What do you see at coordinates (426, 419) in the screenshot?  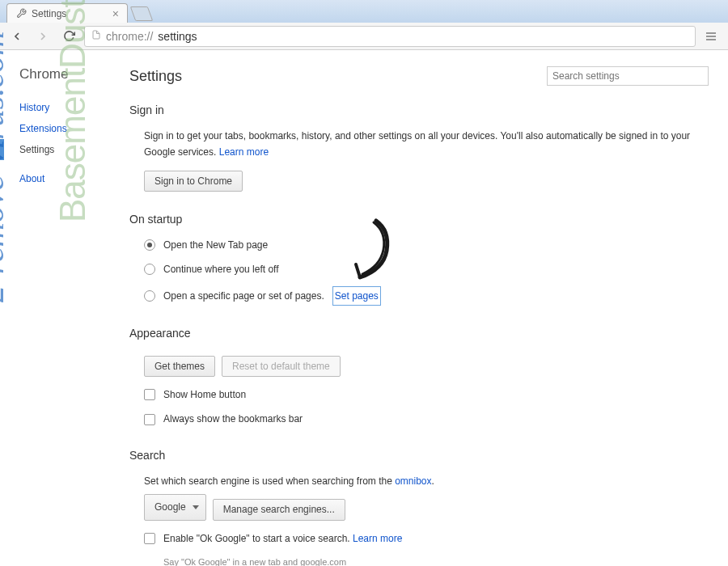 I see `show-bookmarks-checkbox-row: Always show the bookmarks bar` at bounding box center [426, 419].